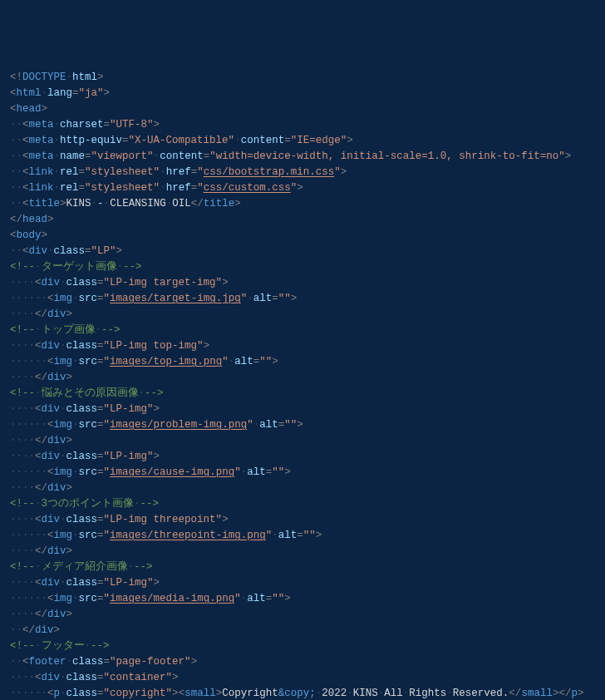 Image resolution: width=605 pixels, height=700 pixels. Describe the element at coordinates (302, 93) in the screenshot. I see `code-line: <html·lang="ja">` at that location.